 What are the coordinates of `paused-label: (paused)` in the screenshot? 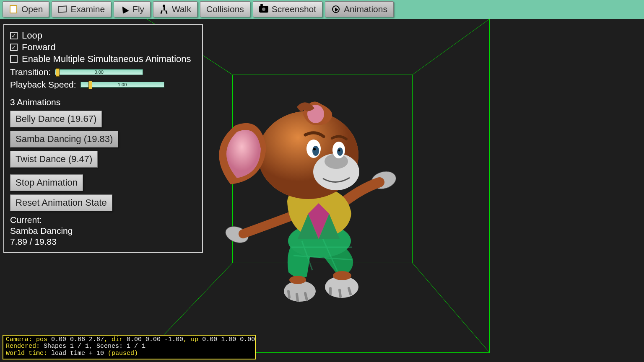 It's located at (123, 354).